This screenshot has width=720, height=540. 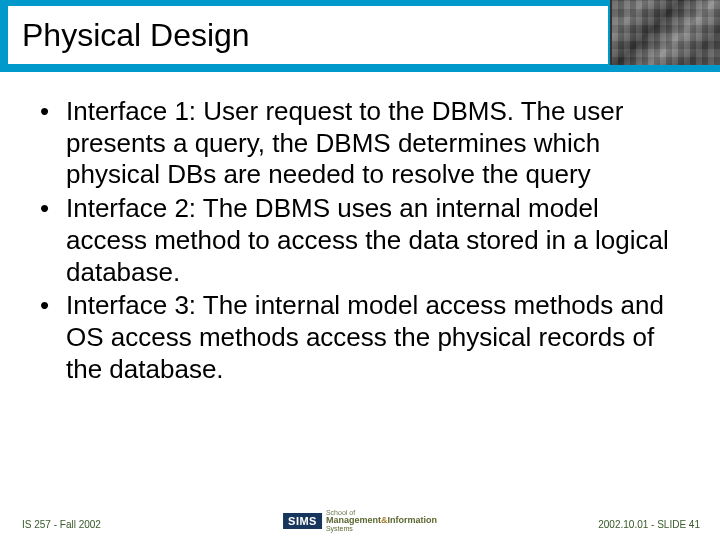 I want to click on logo-acronym: SIMS, so click(x=302, y=521).